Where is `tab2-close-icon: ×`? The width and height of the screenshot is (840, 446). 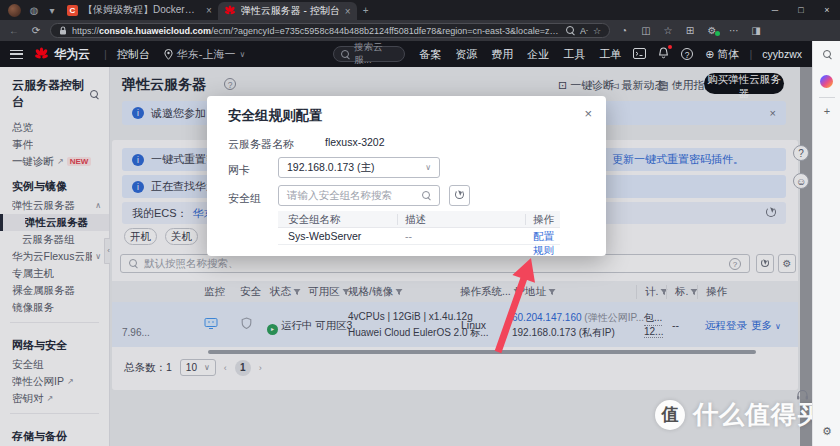 tab2-close-icon: × is located at coordinates (348, 12).